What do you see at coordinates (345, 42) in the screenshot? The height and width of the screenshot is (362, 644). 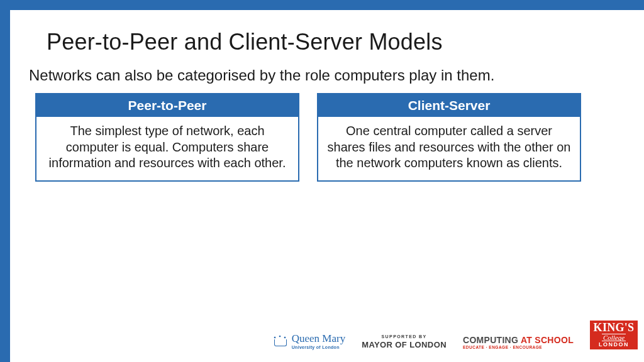 I see `slide-title: Peer-to-Peer and Client-Server Models` at bounding box center [345, 42].